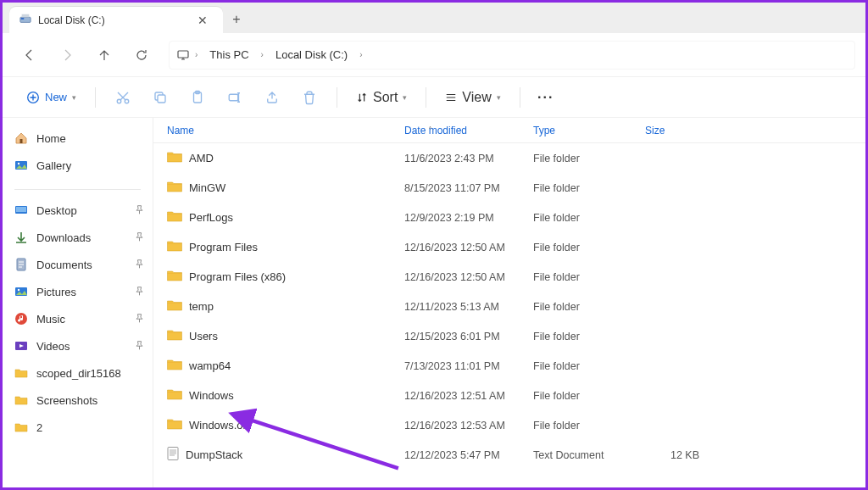  What do you see at coordinates (272, 188) in the screenshot?
I see `cell-name: MinGW` at bounding box center [272, 188].